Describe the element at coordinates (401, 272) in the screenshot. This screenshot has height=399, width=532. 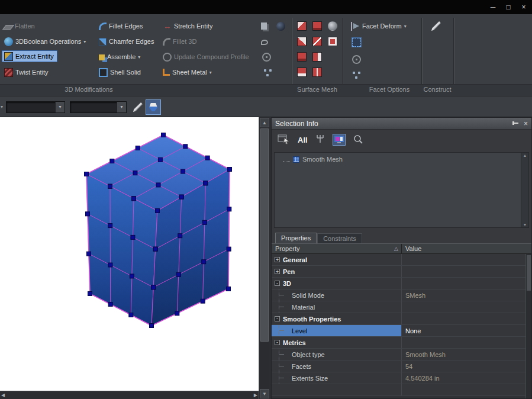
I see `table-row-pen: +Pen` at that location.